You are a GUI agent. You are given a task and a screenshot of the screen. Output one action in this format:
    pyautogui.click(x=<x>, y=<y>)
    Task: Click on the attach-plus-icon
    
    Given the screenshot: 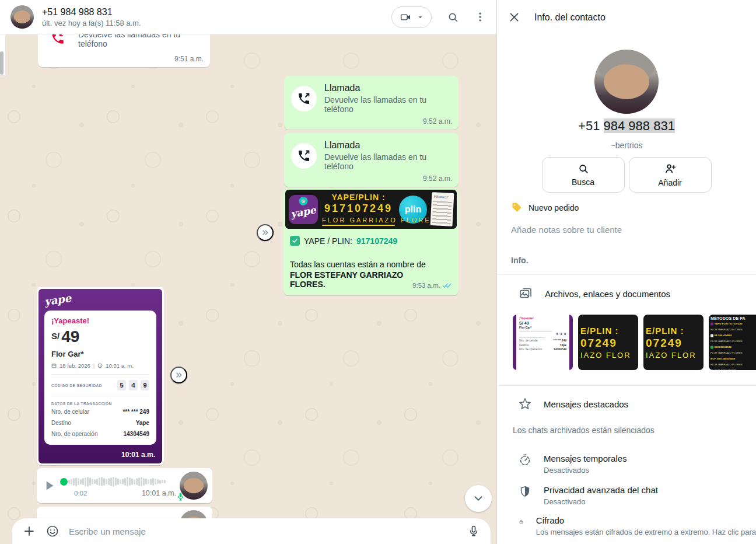 What is the action you would take?
    pyautogui.click(x=29, y=531)
    